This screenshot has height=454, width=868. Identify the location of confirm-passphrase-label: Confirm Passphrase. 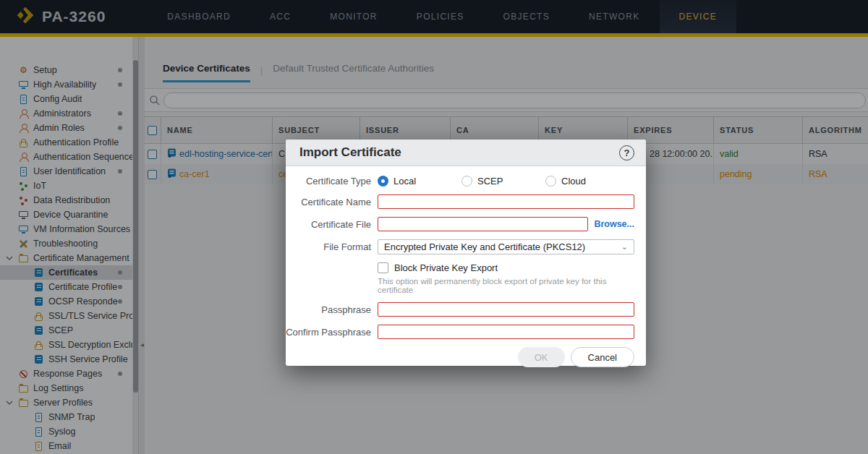
(328, 333).